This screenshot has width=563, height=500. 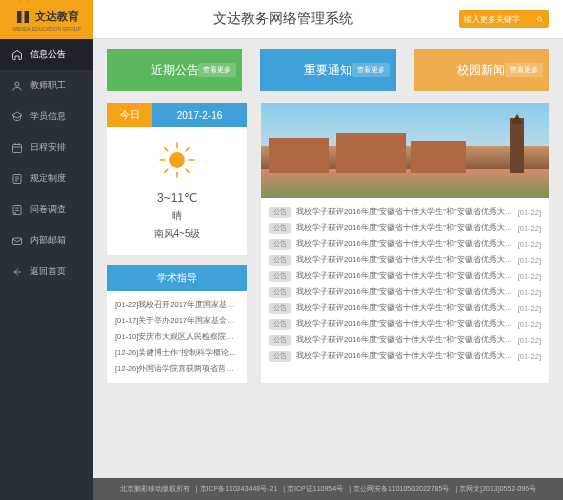 What do you see at coordinates (46, 116) in the screenshot?
I see `nav-item-2: 学员信息` at bounding box center [46, 116].